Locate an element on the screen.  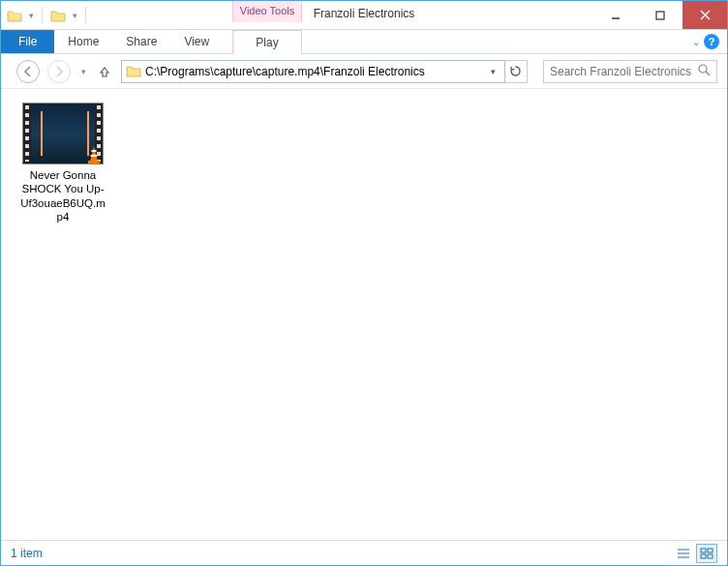
back-button is located at coordinates (28, 72).